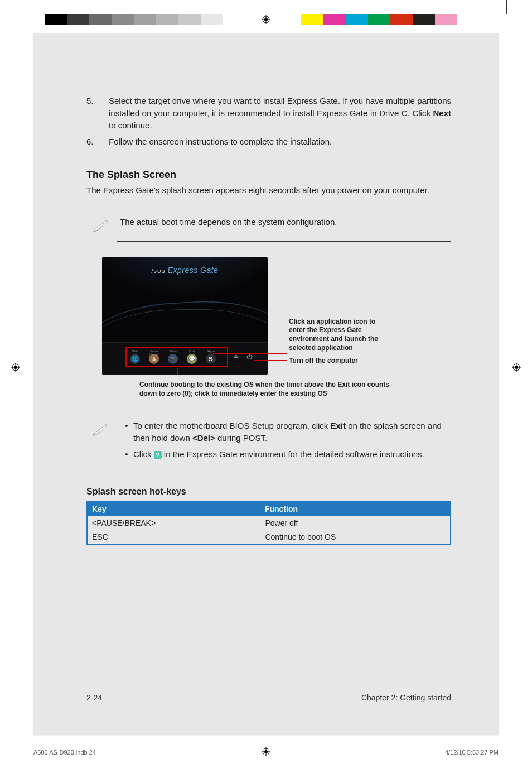 The image size is (532, 768). What do you see at coordinates (269, 524) in the screenshot?
I see `table-row: <PAUSE/BREAK> Power off` at bounding box center [269, 524].